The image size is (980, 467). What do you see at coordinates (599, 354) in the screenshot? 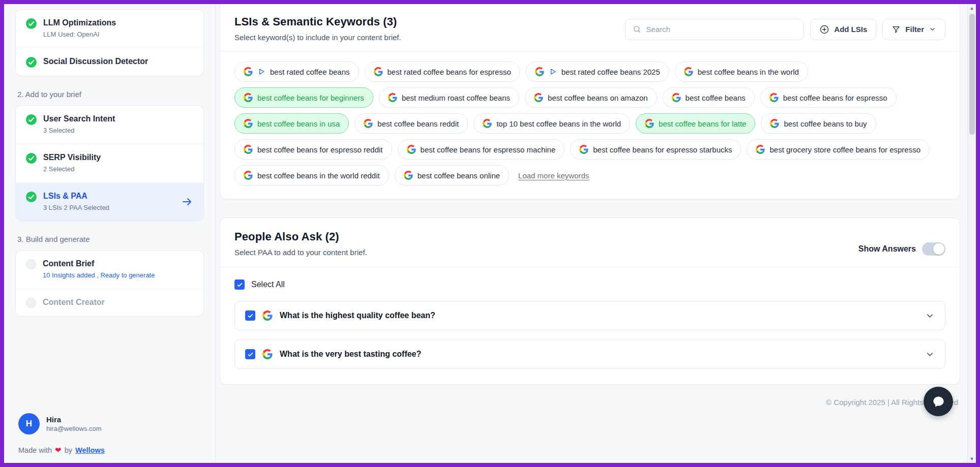
I see `paa-question-text: What is the very best tasting coffee?` at bounding box center [599, 354].